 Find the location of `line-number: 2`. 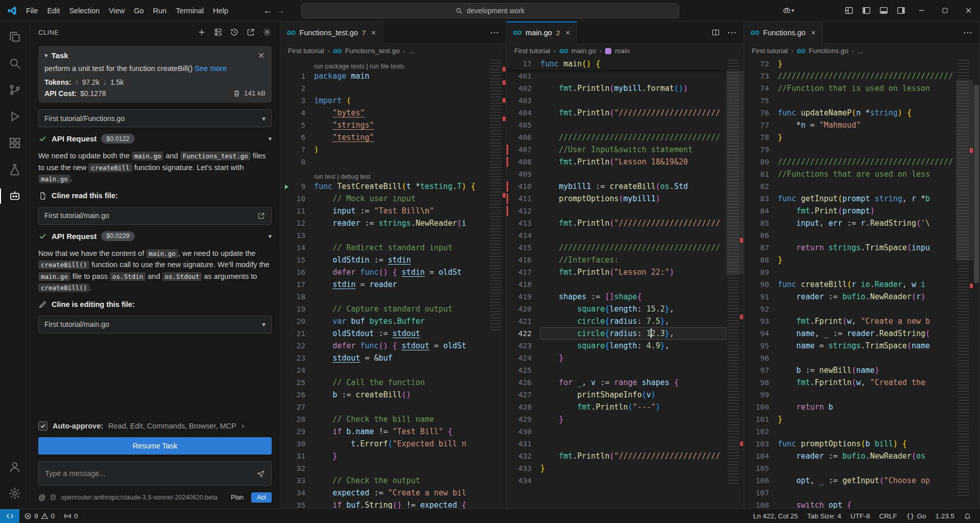

line-number: 2 is located at coordinates (297, 88).